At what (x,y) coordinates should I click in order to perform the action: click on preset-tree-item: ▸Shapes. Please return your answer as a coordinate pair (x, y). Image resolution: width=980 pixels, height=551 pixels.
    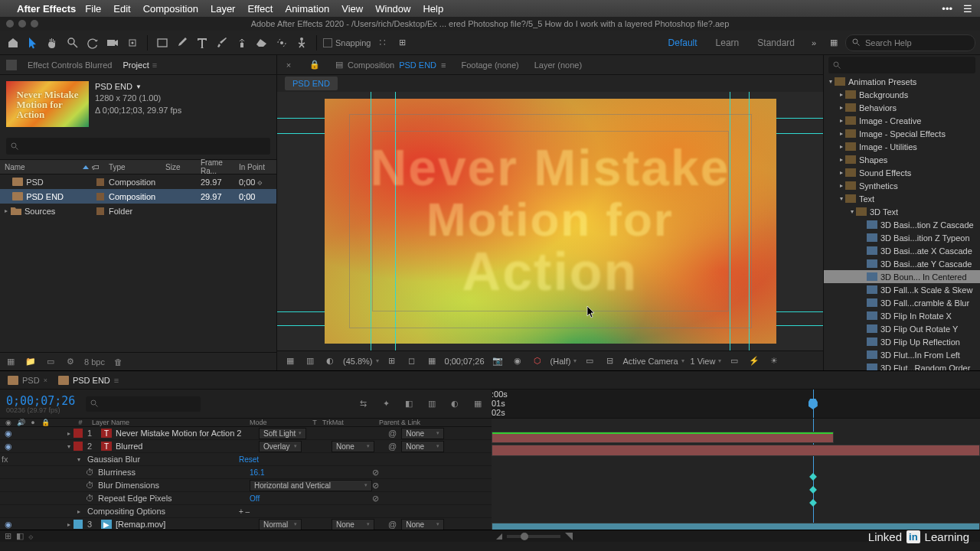
    Looking at the image, I should click on (902, 159).